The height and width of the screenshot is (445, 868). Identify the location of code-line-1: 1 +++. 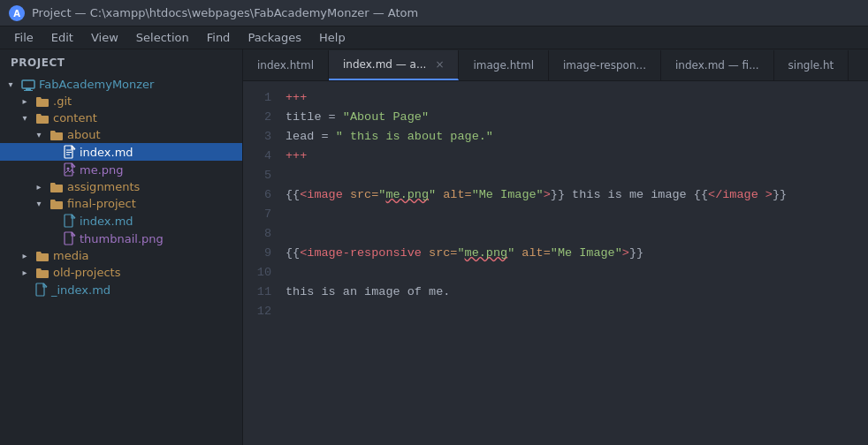
(555, 98).